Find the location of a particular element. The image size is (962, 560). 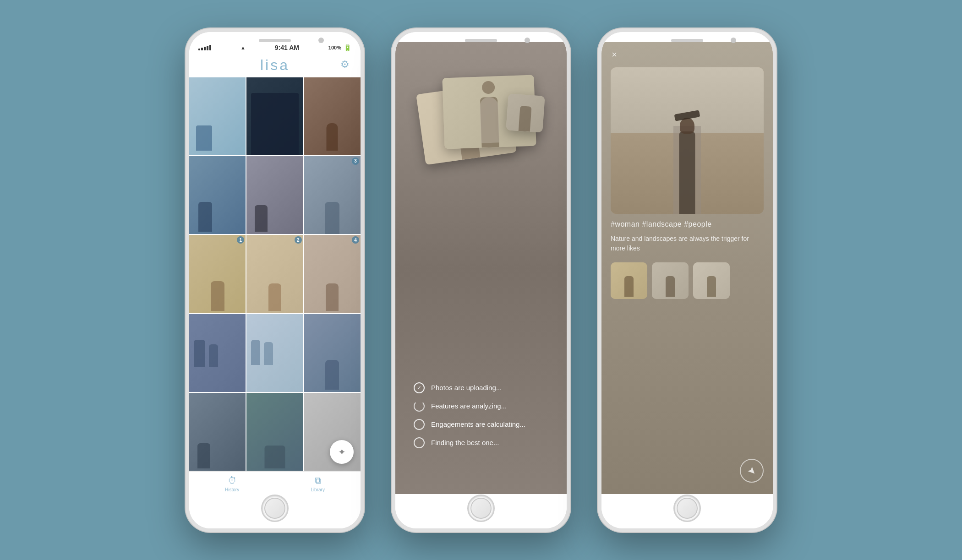

share-button: ➤ is located at coordinates (752, 471).